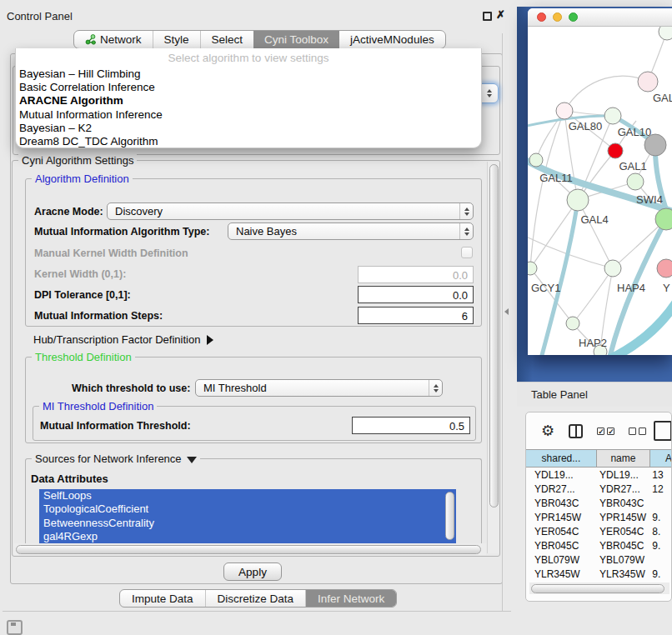 The height and width of the screenshot is (635, 672). I want to click on list-item: TopologicalCoefficient, so click(248, 509).